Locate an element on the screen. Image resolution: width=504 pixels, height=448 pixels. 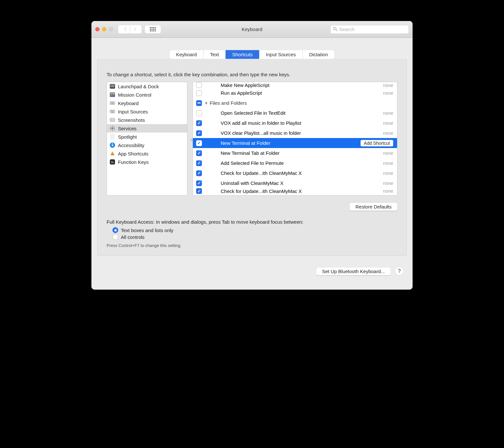
sidebar-item-accessibility: Accessibility is located at coordinates (147, 145).